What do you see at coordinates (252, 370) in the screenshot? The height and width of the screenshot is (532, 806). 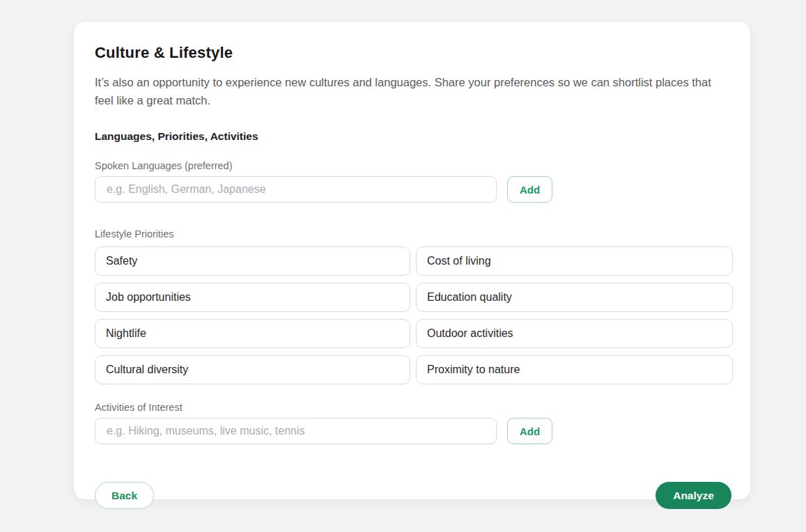 I see `priority-option-cultural-diversity: Cultural diversity` at bounding box center [252, 370].